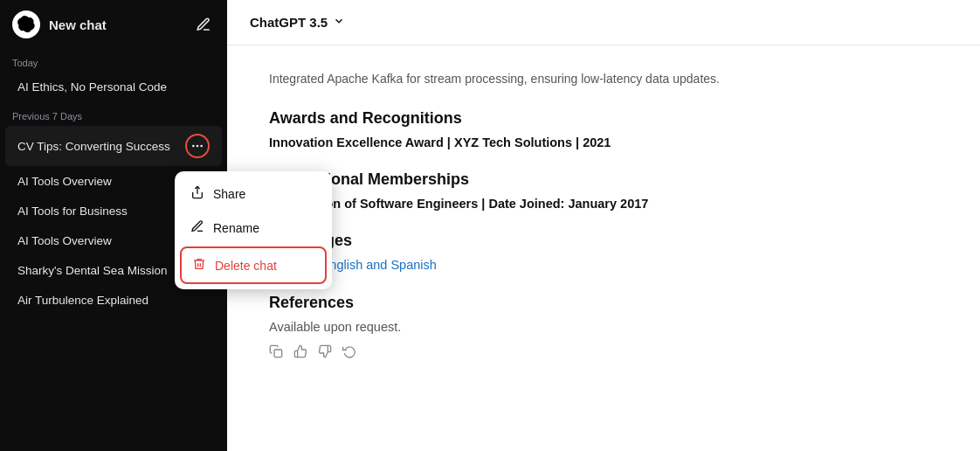  Describe the element at coordinates (253, 194) in the screenshot. I see `context-menu-share: Share` at that location.